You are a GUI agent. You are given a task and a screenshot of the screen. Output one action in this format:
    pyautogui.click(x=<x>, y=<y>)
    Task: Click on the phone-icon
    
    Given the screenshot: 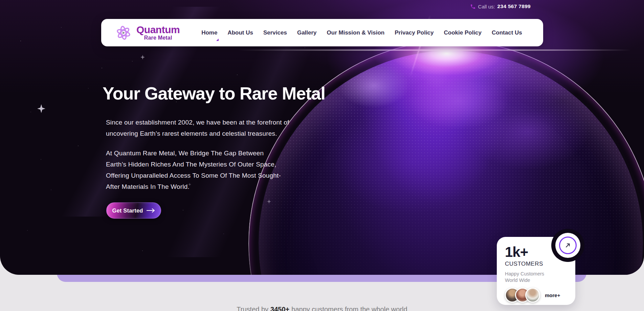 What is the action you would take?
    pyautogui.click(x=473, y=7)
    